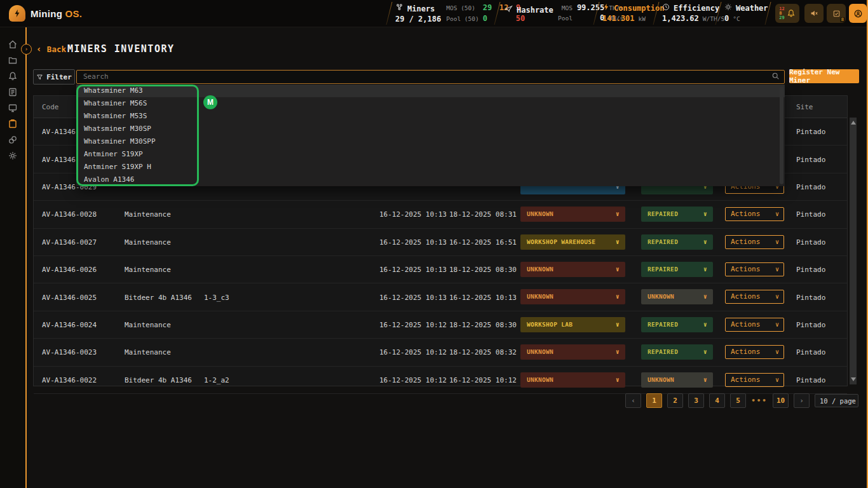 The height and width of the screenshot is (488, 868). What do you see at coordinates (431, 104) in the screenshot?
I see `dropdown-item: Whatsminer M56S` at bounding box center [431, 104].